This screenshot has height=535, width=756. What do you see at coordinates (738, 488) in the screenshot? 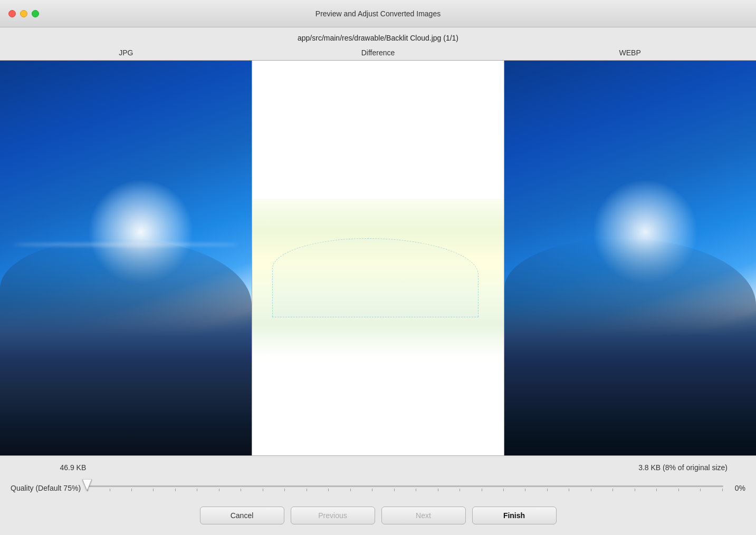
I see `quality-percent-label: 0%` at bounding box center [738, 488].